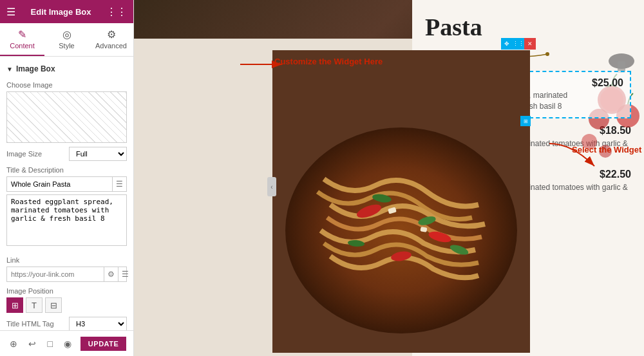  I want to click on title-html-tag-row: Title HTML Tag H3 H1 H2 H4 H5 H6 p span, so click(67, 323).